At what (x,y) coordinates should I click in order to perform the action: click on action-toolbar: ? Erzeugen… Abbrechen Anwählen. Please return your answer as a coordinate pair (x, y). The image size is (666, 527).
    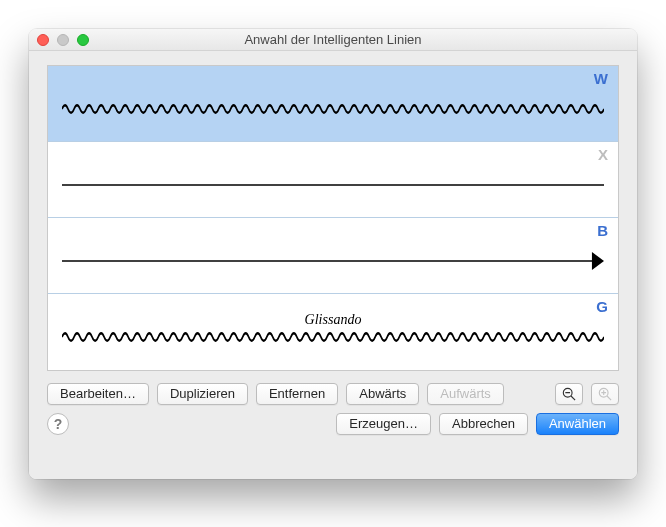
    Looking at the image, I should click on (333, 424).